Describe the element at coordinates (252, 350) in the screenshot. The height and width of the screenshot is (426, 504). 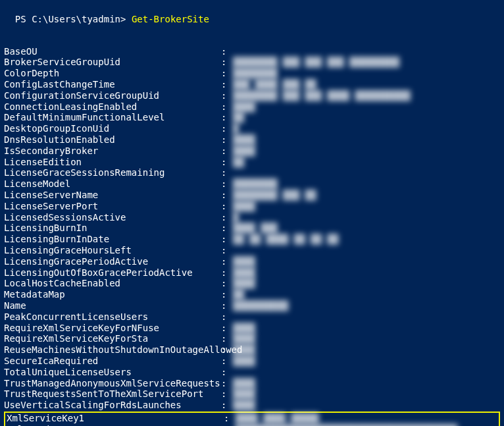
I see `property-row: ReuseMachinesWithoutShutdownInOutageAllo…` at that location.